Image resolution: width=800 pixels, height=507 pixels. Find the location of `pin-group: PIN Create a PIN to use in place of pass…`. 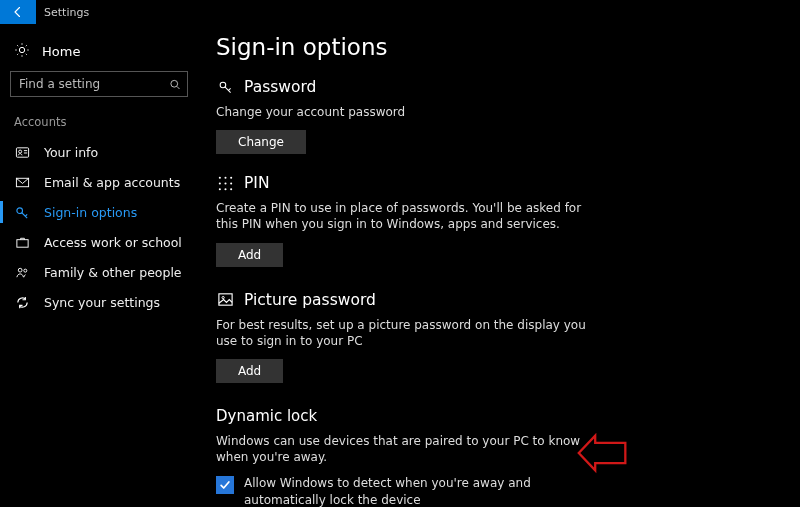

pin-group: PIN Create a PIN to use in place of pass… is located at coordinates (401, 220).